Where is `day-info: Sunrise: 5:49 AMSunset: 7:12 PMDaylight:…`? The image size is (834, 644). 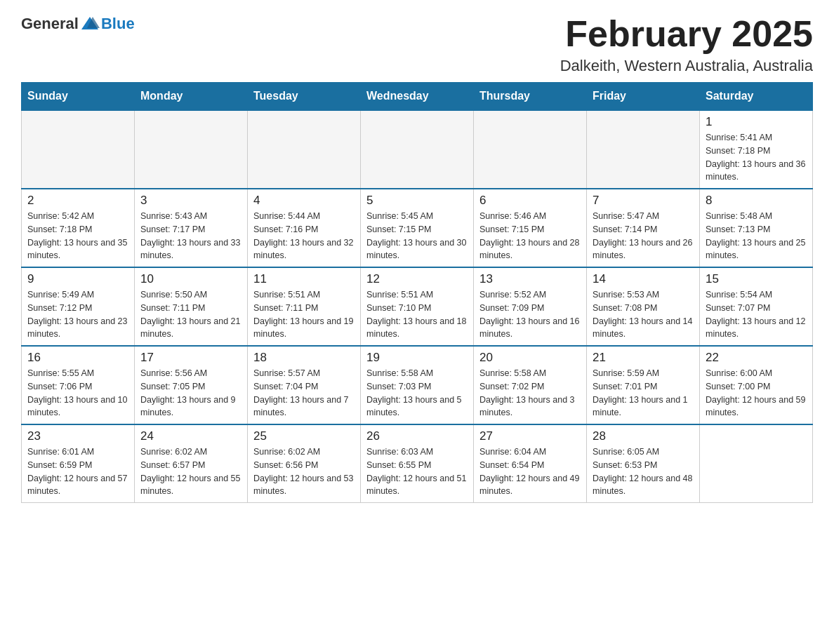
day-info: Sunrise: 5:49 AMSunset: 7:12 PMDaylight:… is located at coordinates (78, 314).